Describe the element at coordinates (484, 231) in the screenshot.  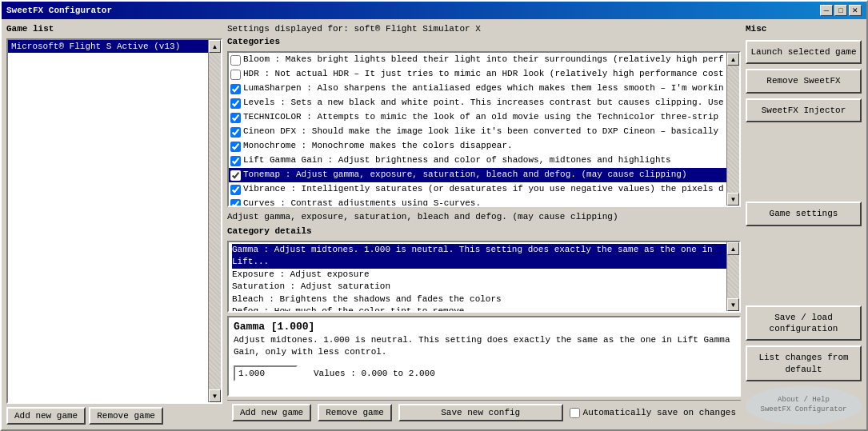
I see `cat-details-label: Category details` at that location.